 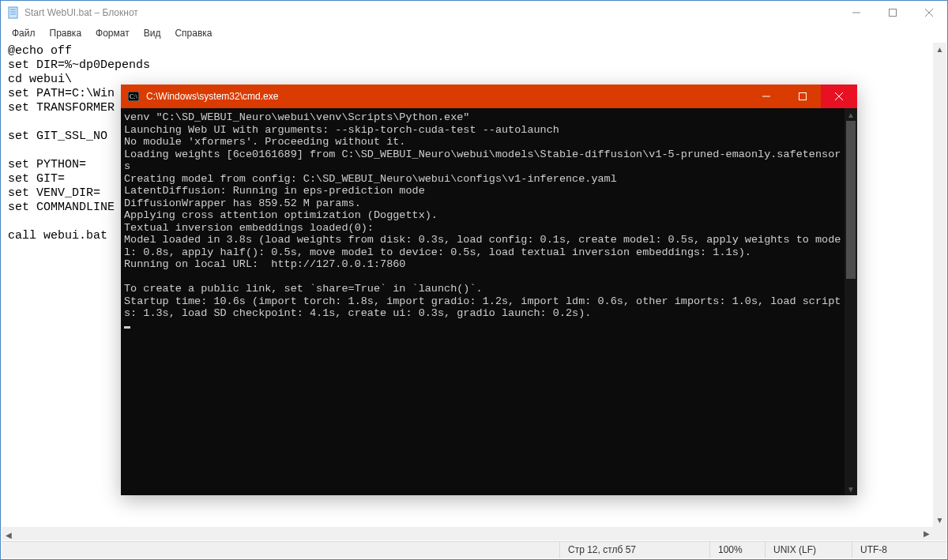 What do you see at coordinates (766, 96) in the screenshot?
I see `cmd-minimize-button` at bounding box center [766, 96].